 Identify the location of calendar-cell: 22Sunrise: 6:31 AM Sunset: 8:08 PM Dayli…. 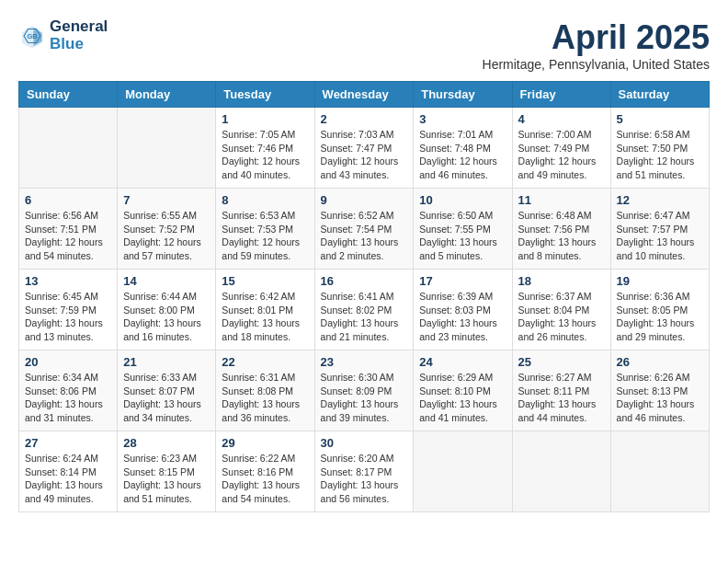
(265, 391).